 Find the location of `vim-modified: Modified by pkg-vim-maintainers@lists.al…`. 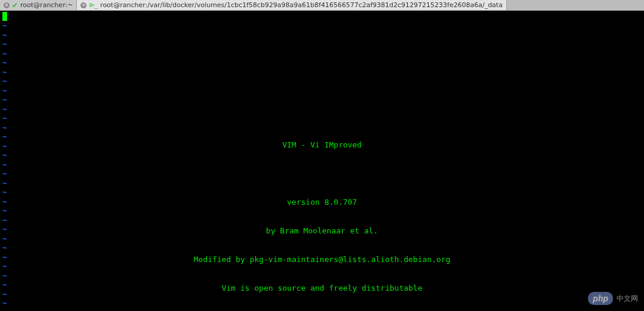

vim-modified: Modified by pkg-vim-maintainers@lists.al… is located at coordinates (322, 260).